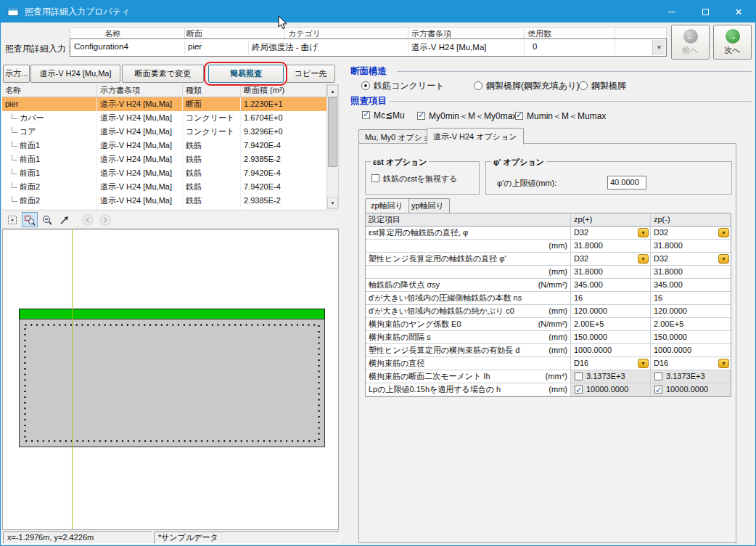 This screenshot has height=546, width=756. What do you see at coordinates (659, 48) in the screenshot?
I see `combo-dropdown-button: ▼` at bounding box center [659, 48].